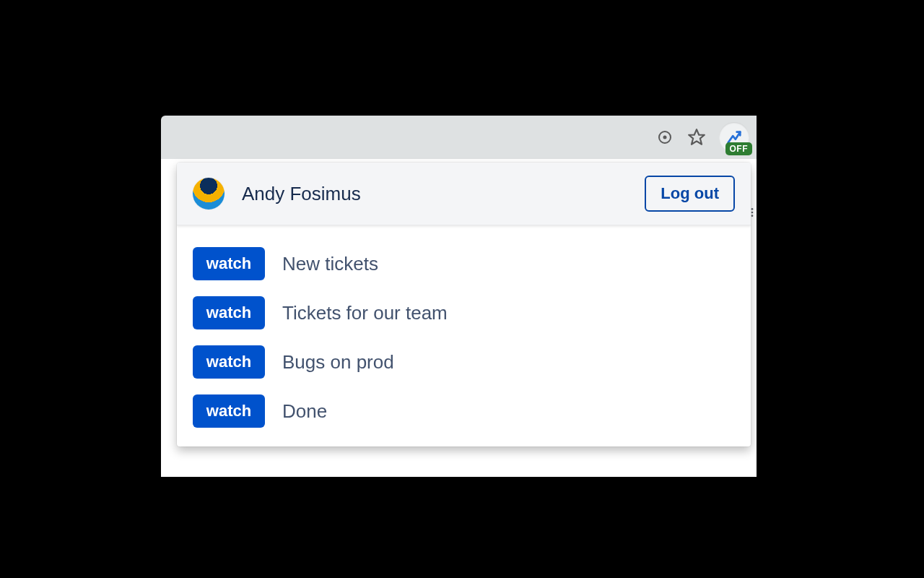 This screenshot has width=924, height=578. I want to click on list-item: watch Bugs on prod, so click(463, 362).